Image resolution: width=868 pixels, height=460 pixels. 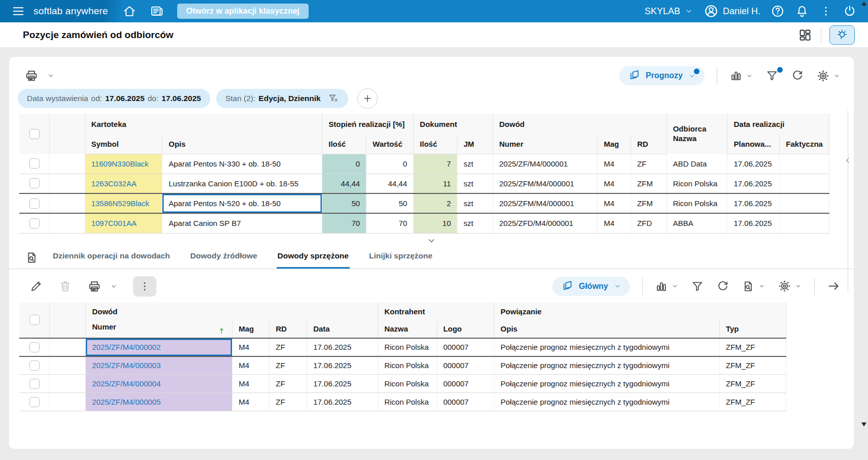 I want to click on home-button, so click(x=129, y=11).